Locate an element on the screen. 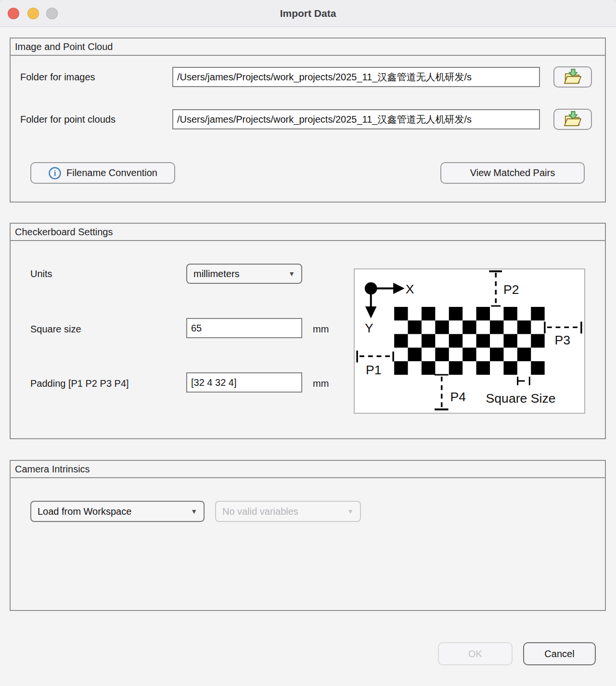 This screenshot has height=686, width=616. section-title: Camera Intrinsics is located at coordinates (308, 470).